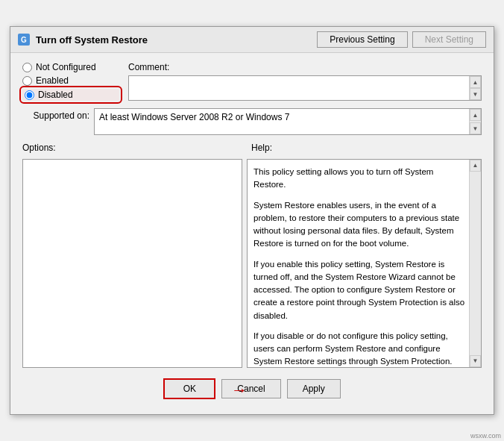 Image resolution: width=504 pixels, height=441 pixels. What do you see at coordinates (252, 148) in the screenshot?
I see `options-help-labels: Options: Help:` at bounding box center [252, 148].